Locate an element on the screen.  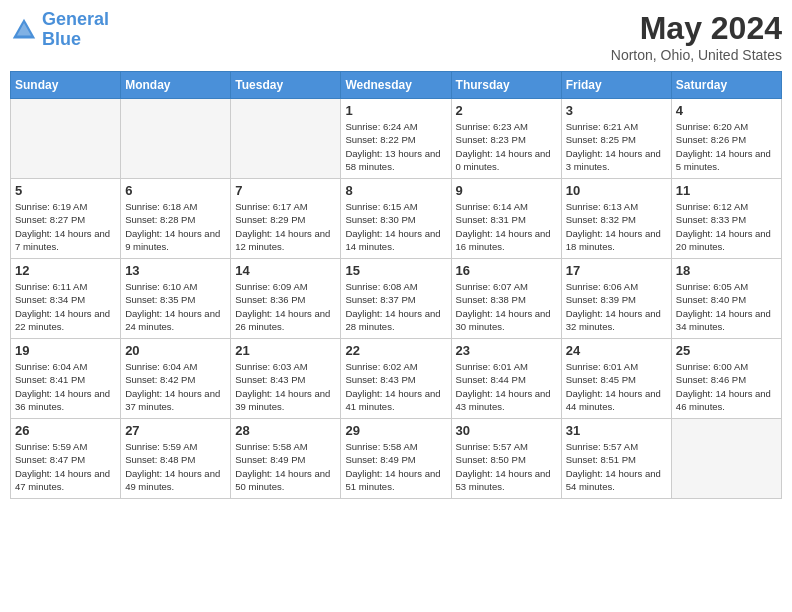
day-cell: 18Sunrise: 6:05 AMSunset: 8:40 PMDayligh… is located at coordinates (726, 299).